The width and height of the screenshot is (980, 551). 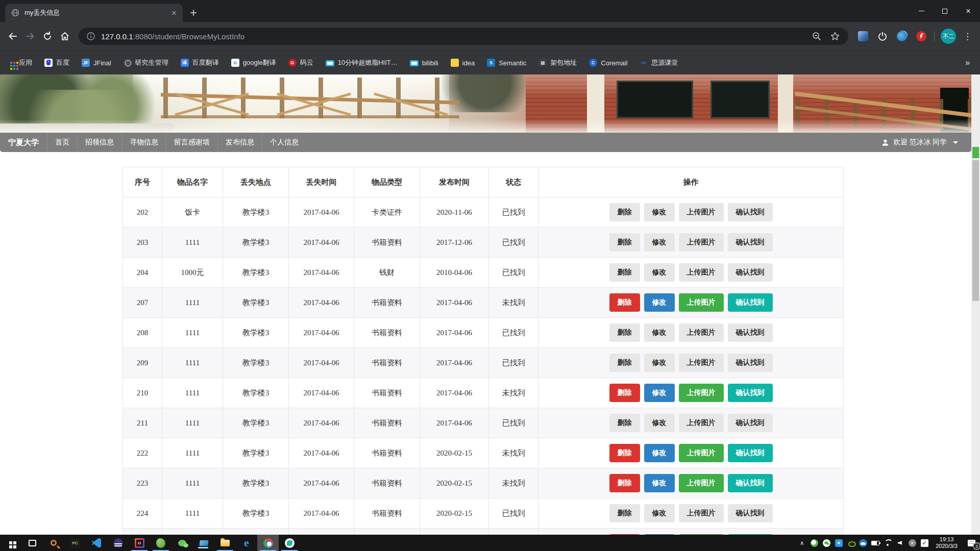 What do you see at coordinates (182, 543) in the screenshot?
I see `wechat-taskbar-button` at bounding box center [182, 543].